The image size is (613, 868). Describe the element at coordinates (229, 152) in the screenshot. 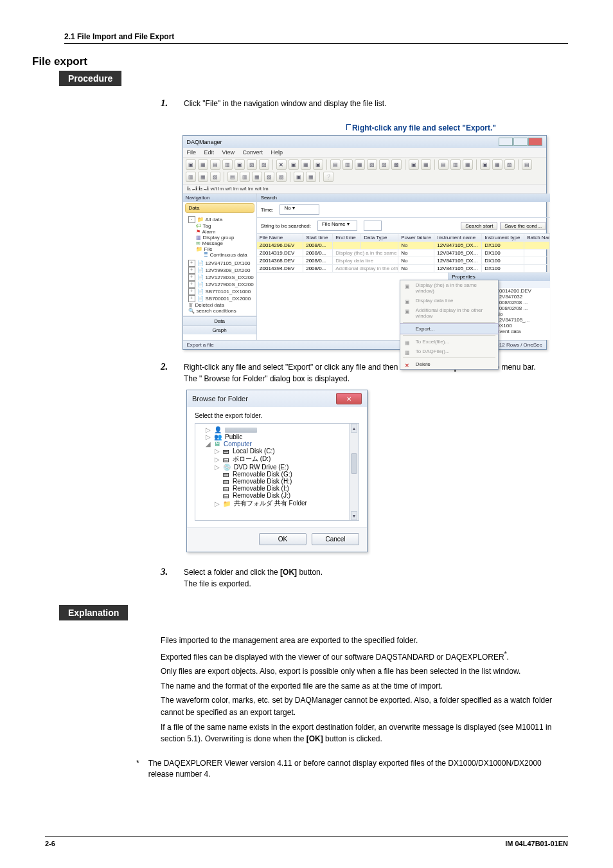

I see `menu-view: View` at that location.